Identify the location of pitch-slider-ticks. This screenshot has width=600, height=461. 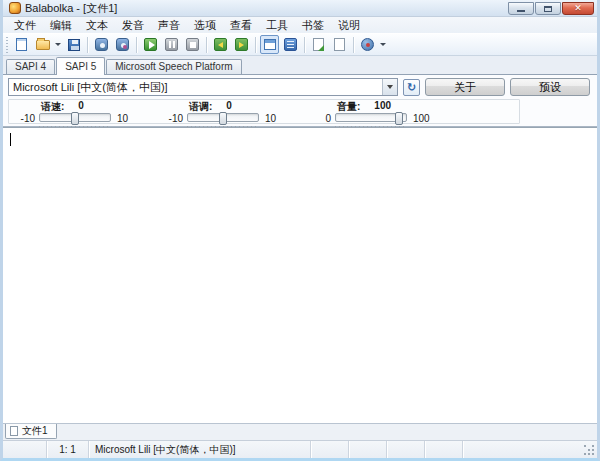
(223, 127).